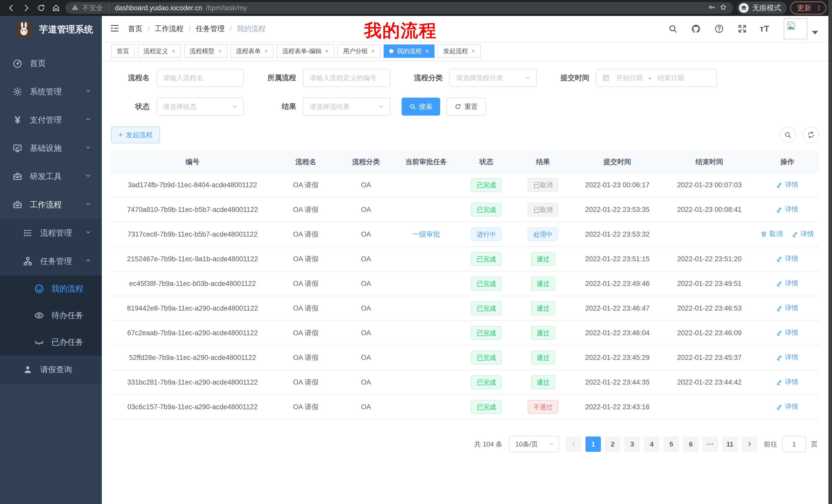 This screenshot has height=504, width=832. Describe the element at coordinates (691, 444) in the screenshot. I see `page-button-6: 6` at that location.